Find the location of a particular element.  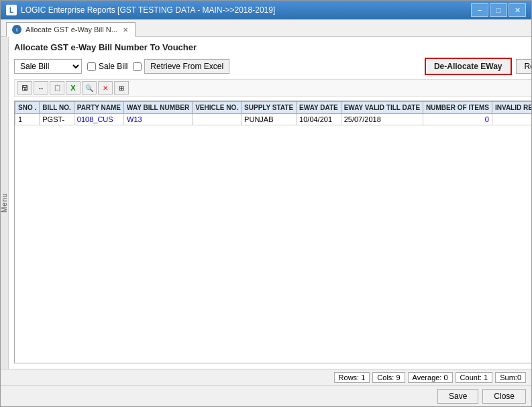

sale-bill-checkbox-label: Sale Bill is located at coordinates (107, 66).